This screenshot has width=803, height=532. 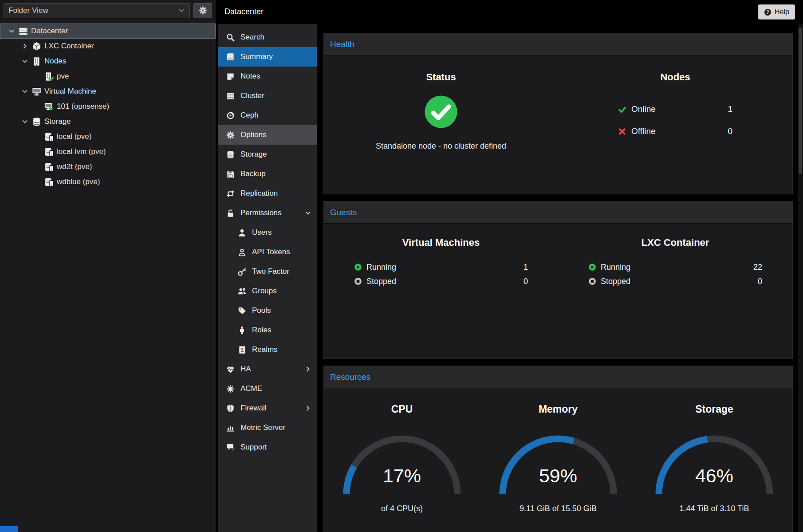 What do you see at coordinates (776, 12) in the screenshot?
I see `help-button: ? Help` at bounding box center [776, 12].